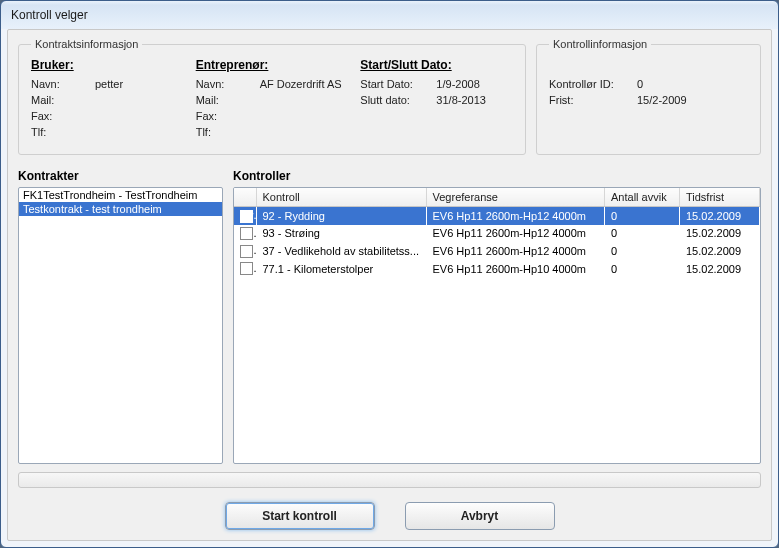 This screenshot has width=779, height=548. What do you see at coordinates (225, 100) in the screenshot?
I see `contractor-mail-label: Mail:` at bounding box center [225, 100].